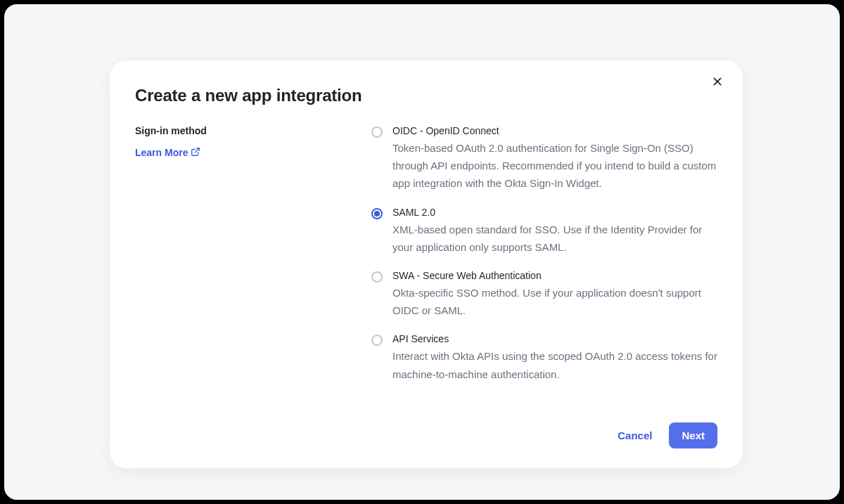 The height and width of the screenshot is (504, 844). What do you see at coordinates (693, 436) in the screenshot?
I see `next-button: Next` at bounding box center [693, 436].